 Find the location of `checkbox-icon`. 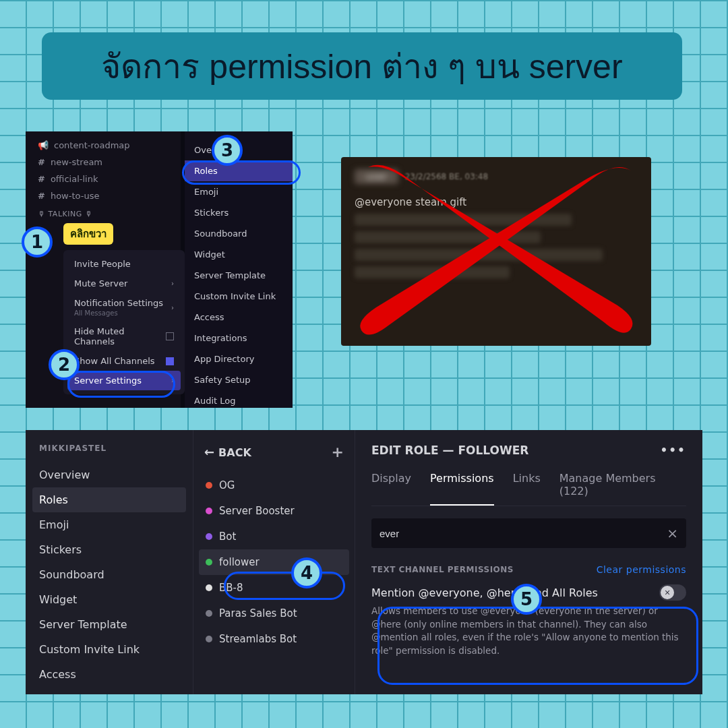

checkbox-icon is located at coordinates (170, 336).